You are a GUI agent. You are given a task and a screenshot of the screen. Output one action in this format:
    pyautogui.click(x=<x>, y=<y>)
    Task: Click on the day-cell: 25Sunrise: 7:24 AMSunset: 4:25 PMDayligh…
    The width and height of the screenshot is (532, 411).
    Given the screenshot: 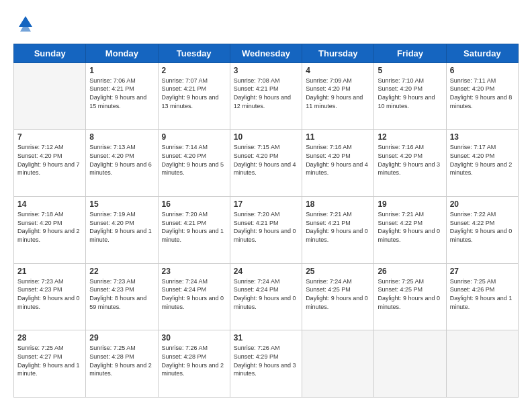 What is the action you would take?
    pyautogui.click(x=339, y=297)
    